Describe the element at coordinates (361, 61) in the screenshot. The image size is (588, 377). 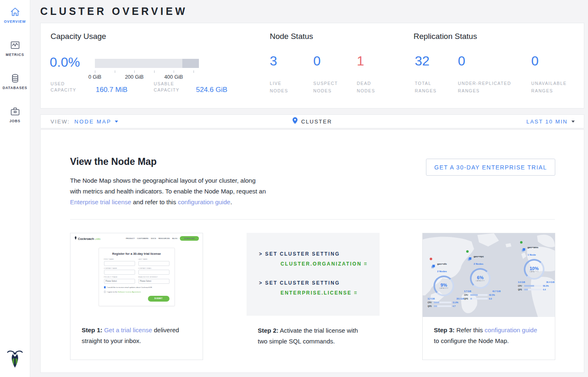
I see `dead-nodes-count: 1` at that location.